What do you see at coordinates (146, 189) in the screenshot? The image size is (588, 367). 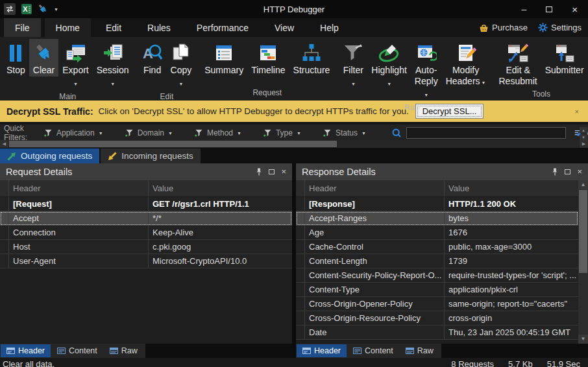 I see `column-headers: Header Value` at bounding box center [146, 189].